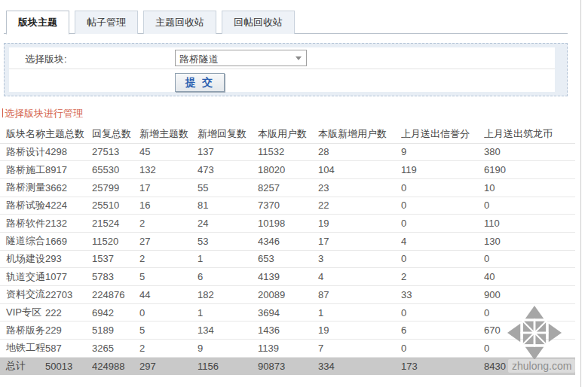 This screenshot has width=588, height=387. What do you see at coordinates (23, 224) in the screenshot?
I see `board-name-cell: 路桥软件` at bounding box center [23, 224].